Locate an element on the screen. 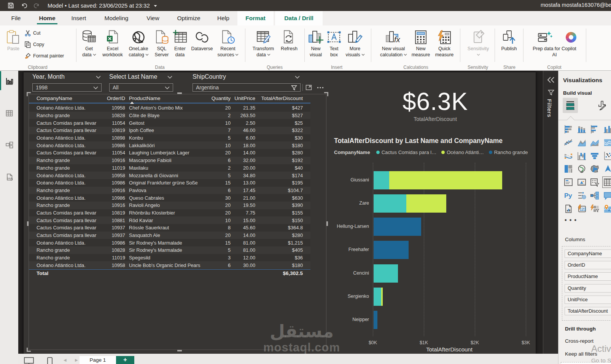 The height and width of the screenshot is (364, 611). enter-data-button: Enterdata is located at coordinates (180, 43).